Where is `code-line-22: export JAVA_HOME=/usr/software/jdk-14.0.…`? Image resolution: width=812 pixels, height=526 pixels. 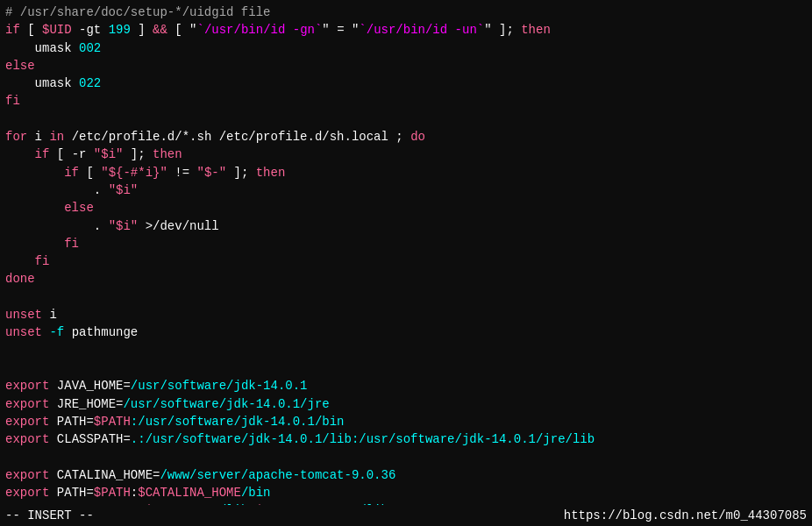 code-line-22: export JAVA_HOME=/usr/software/jdk-14.0.… is located at coordinates (406, 386).